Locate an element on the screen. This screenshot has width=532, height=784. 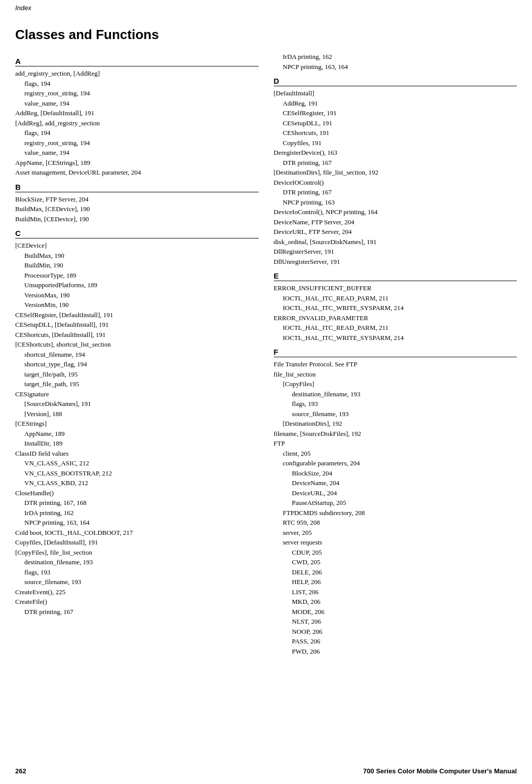
list-item: file_list_section is located at coordinates (396, 374).